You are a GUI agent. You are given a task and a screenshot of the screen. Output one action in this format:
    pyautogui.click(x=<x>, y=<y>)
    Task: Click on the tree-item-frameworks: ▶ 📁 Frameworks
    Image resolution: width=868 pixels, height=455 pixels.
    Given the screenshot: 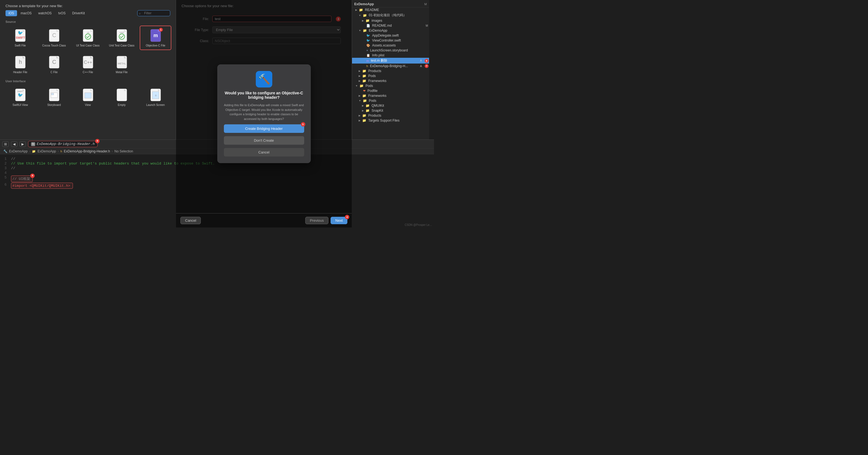 What is the action you would take?
    pyautogui.click(x=391, y=81)
    